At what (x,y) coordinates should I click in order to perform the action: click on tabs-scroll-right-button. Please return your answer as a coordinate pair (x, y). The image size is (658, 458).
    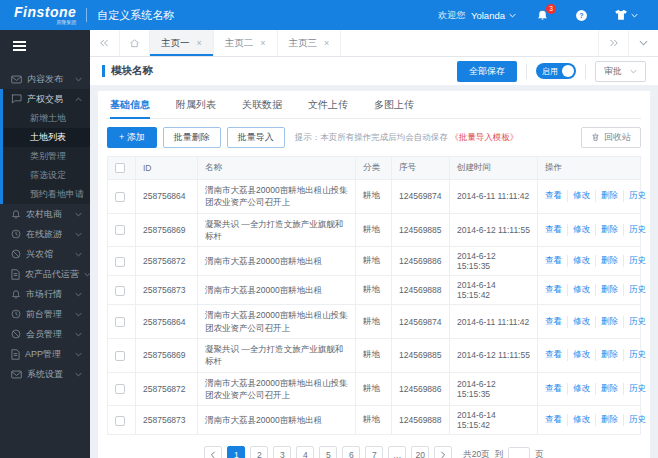
    Looking at the image, I should click on (613, 43).